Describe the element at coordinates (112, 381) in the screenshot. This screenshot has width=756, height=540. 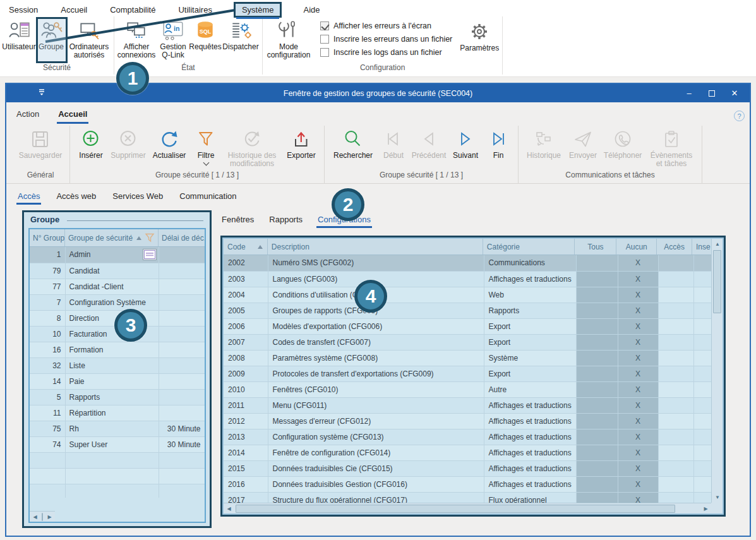
I see `group-name-cell: Paie` at that location.